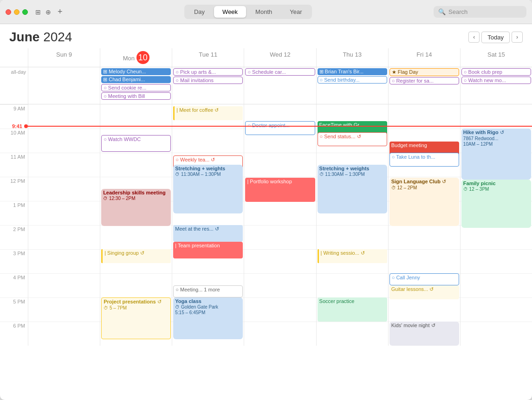 This screenshot has height=400, width=532. What do you see at coordinates (280, 128) in the screenshot?
I see `event-doctor: ○ Doctor appoint...` at bounding box center [280, 128].